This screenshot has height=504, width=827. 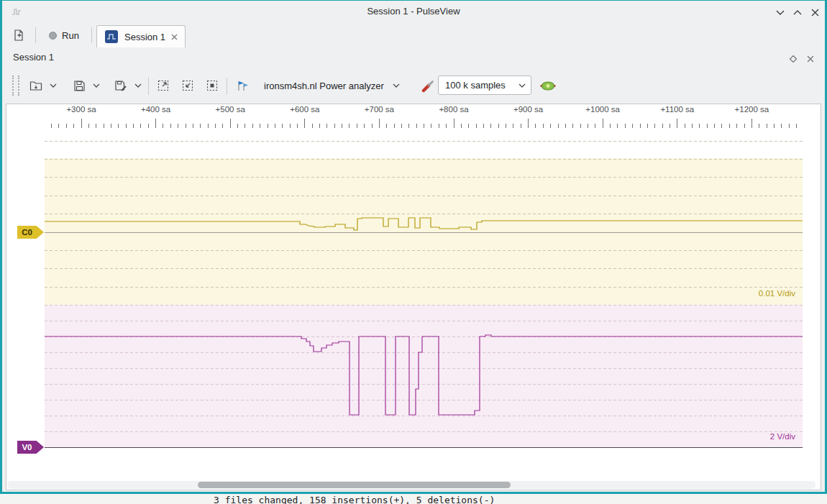 I want to click on horizontal-scrollbar, so click(x=411, y=485).